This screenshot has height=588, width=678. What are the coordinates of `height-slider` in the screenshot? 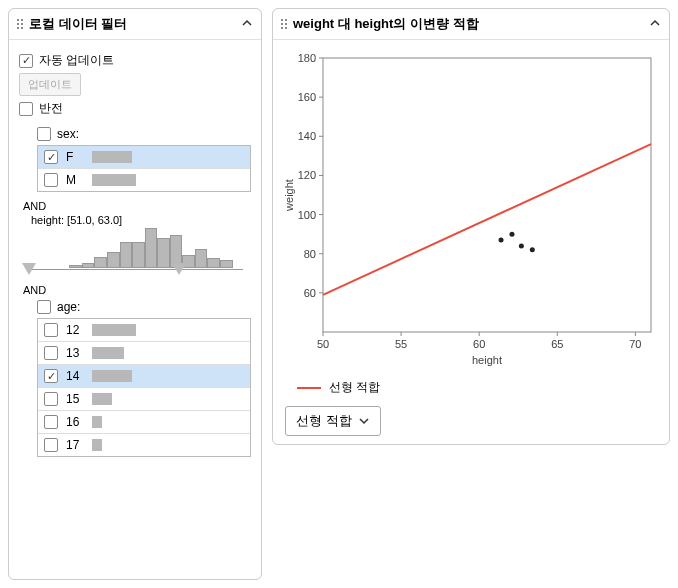 It's located at (135, 270).